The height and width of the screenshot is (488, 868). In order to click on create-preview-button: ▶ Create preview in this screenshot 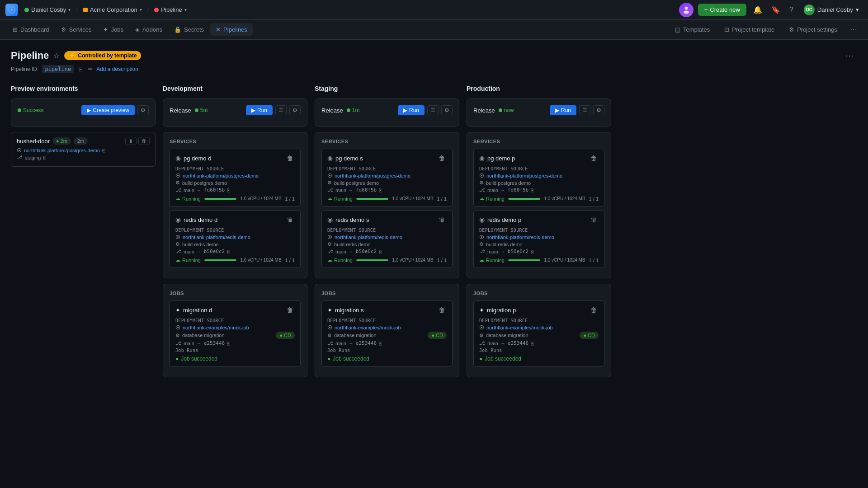, I will do `click(108, 110)`.